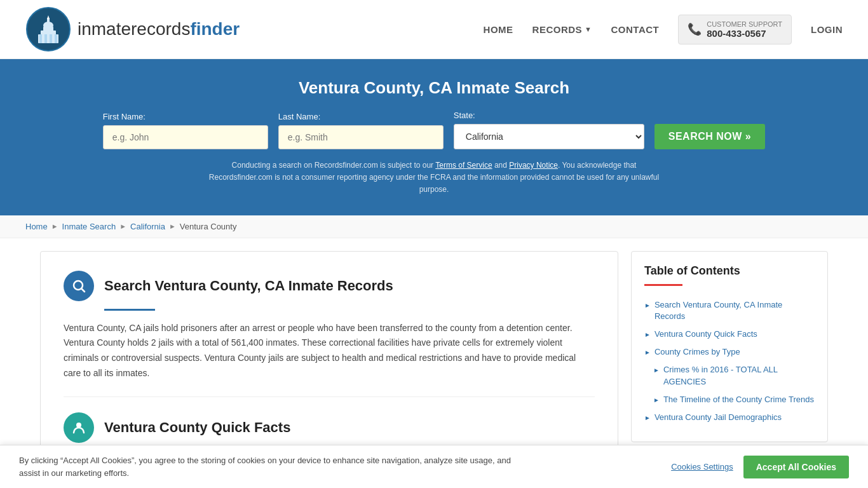 The width and height of the screenshot is (868, 488). I want to click on breadcrumb-inmate-search: Inmate Search, so click(89, 226).